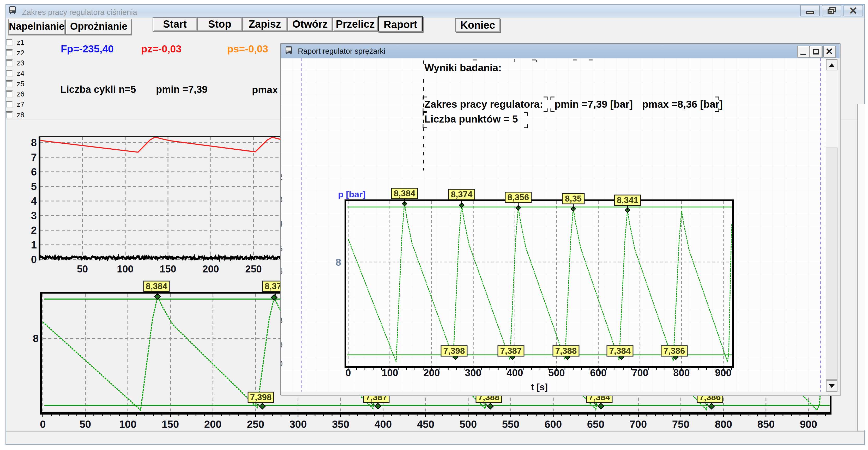 The width and height of the screenshot is (868, 450). Describe the element at coordinates (34, 157) in the screenshot. I see `svg-text: 7` at that location.